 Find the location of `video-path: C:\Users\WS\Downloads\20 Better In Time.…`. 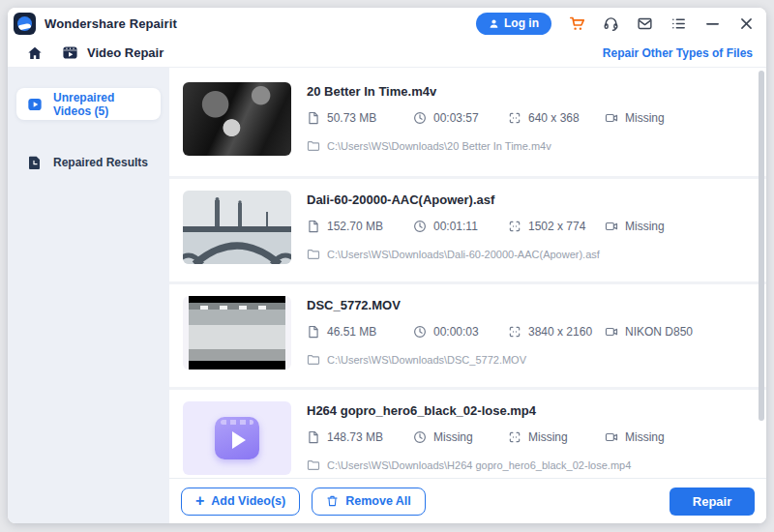

video-path: C:\Users\WS\Downloads\20 Better In Time.… is located at coordinates (439, 146).